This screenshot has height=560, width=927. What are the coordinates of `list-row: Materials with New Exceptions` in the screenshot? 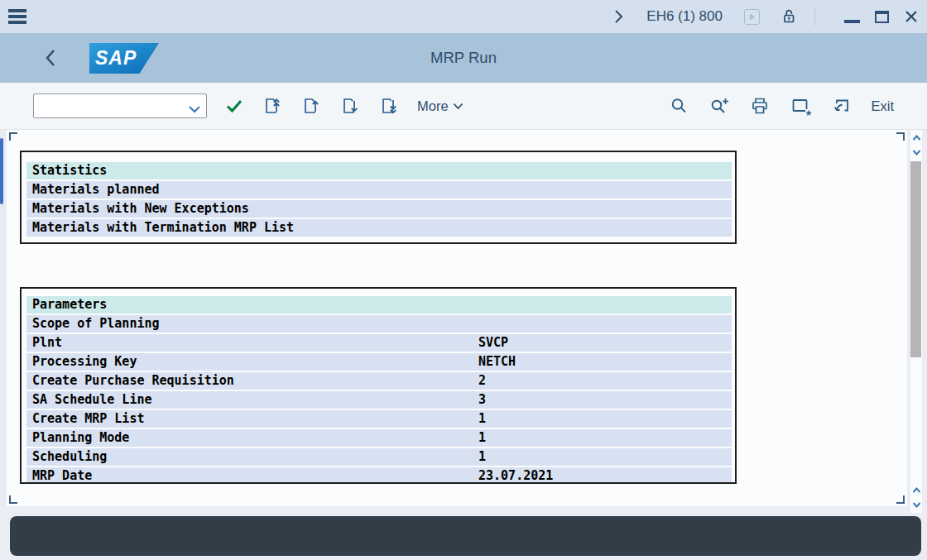 It's located at (379, 208).